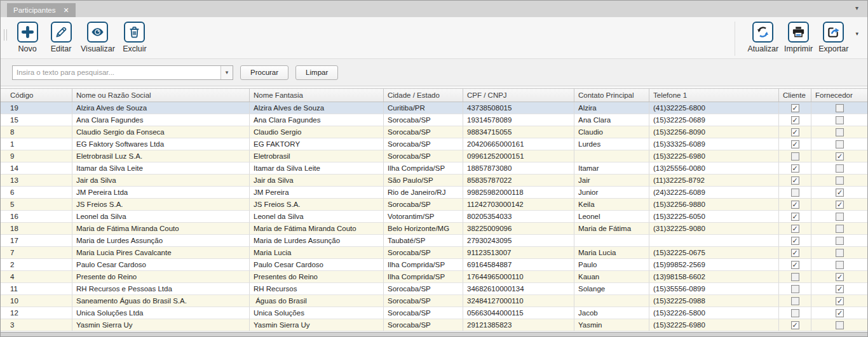  What do you see at coordinates (796, 95) in the screenshot?
I see `column-header-cliente: Cliente` at bounding box center [796, 95].